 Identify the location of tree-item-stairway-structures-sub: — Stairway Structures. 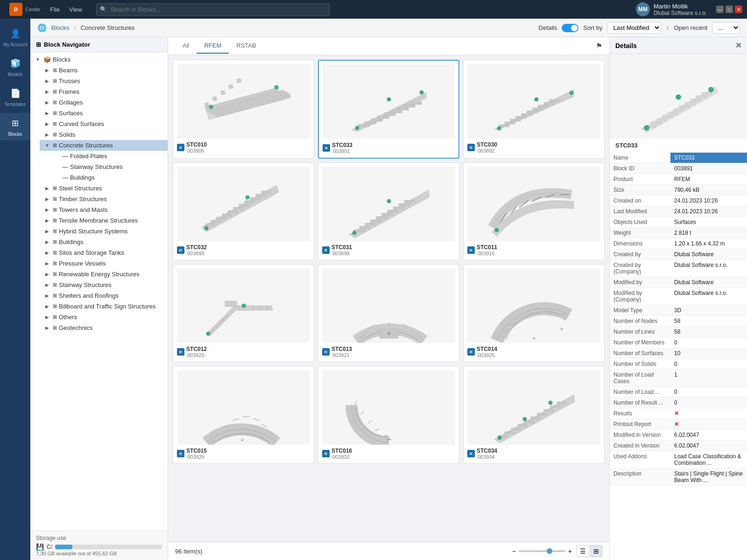
(108, 167).